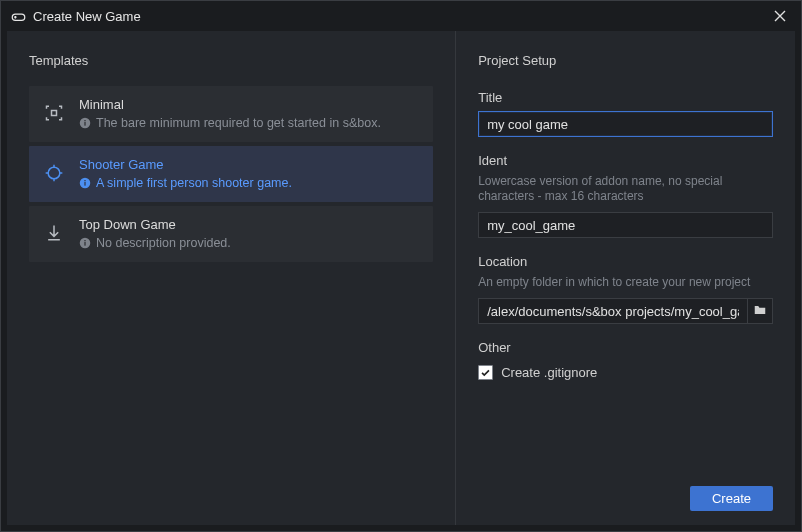 This screenshot has height=532, width=802. I want to click on gitignore-checkbox-row: Create .gitignore, so click(626, 372).